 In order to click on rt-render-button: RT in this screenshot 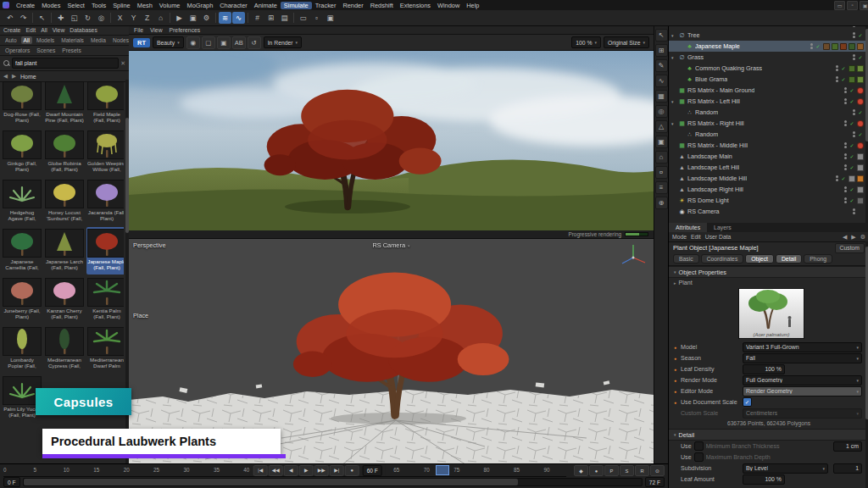, I will do `click(142, 42)`.